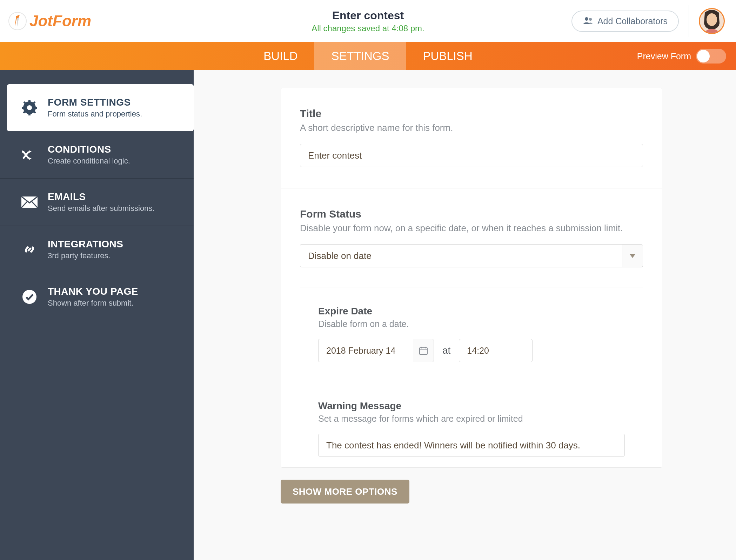 The height and width of the screenshot is (560, 736). What do you see at coordinates (368, 56) in the screenshot?
I see `navbar: BUILD SETTINGS PUBLISH Preview Form` at bounding box center [368, 56].